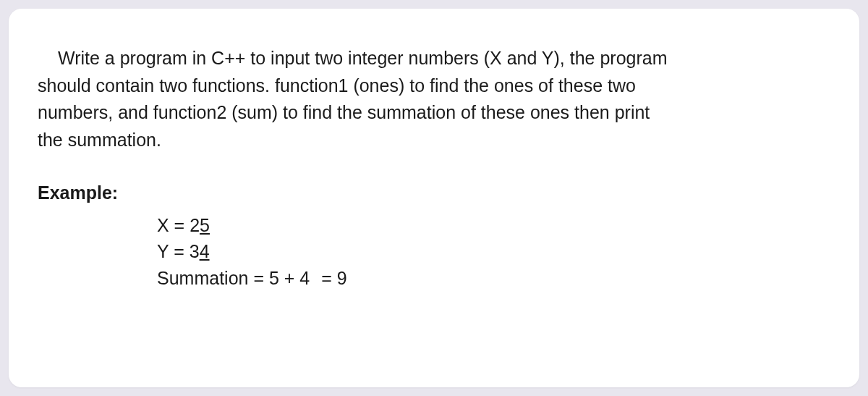 This screenshot has height=396, width=868. I want to click on prompt-line-1: Write a program in C++ to input two inte…, so click(363, 58).